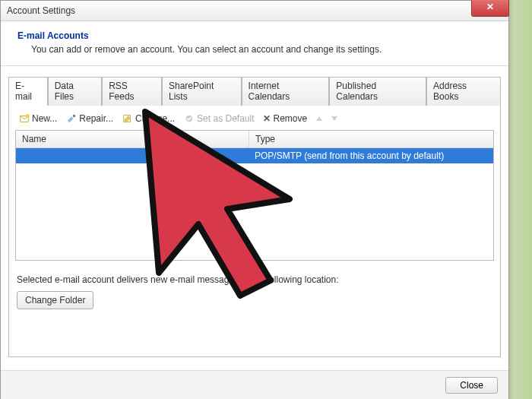 The width and height of the screenshot is (532, 399). What do you see at coordinates (128, 119) in the screenshot?
I see `change-icon` at bounding box center [128, 119].